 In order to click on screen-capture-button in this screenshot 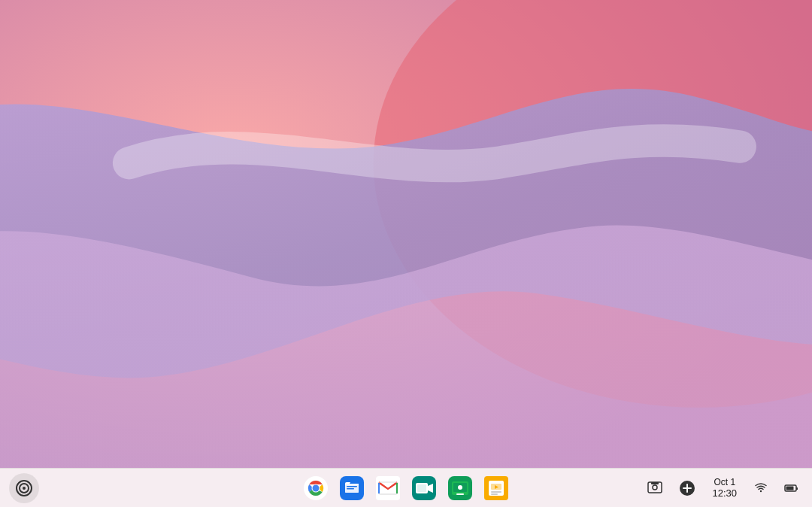, I will do `click(655, 488)`.